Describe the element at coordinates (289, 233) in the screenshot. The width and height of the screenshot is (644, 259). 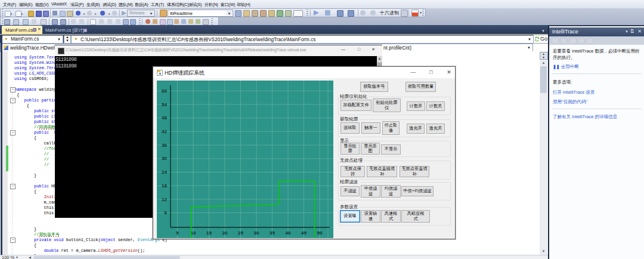
I see `svg-text: 40` at that location.